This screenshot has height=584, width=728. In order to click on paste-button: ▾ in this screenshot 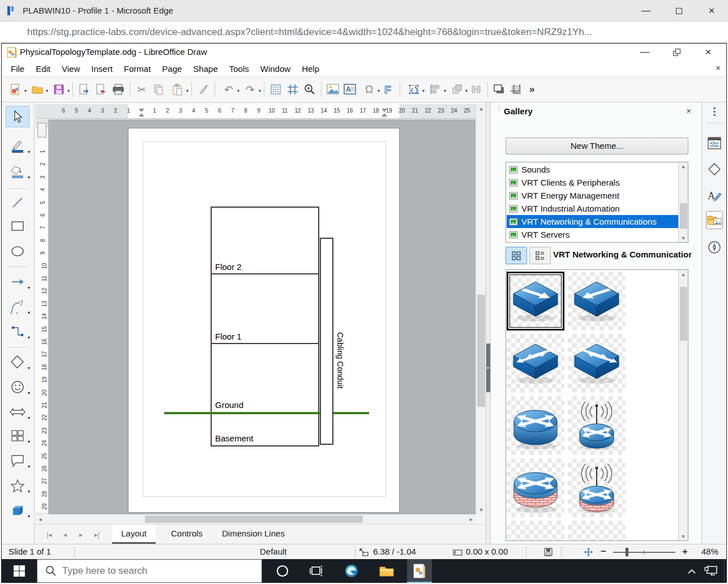, I will do `click(178, 89)`.